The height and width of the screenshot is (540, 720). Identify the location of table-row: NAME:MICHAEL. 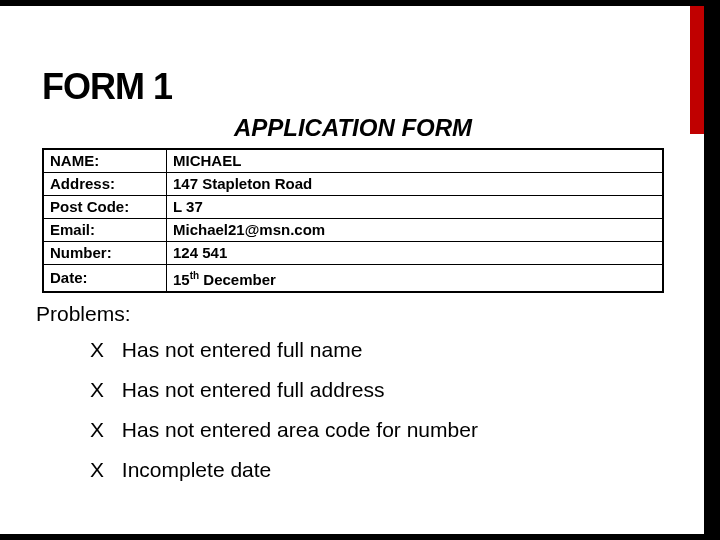
(353, 161).